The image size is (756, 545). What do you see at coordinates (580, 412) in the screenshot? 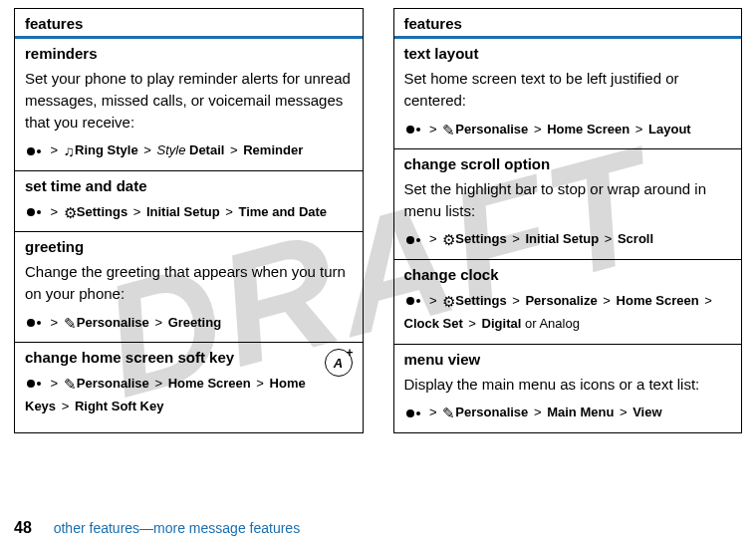
I see `path-segment: Main Menu` at bounding box center [580, 412].